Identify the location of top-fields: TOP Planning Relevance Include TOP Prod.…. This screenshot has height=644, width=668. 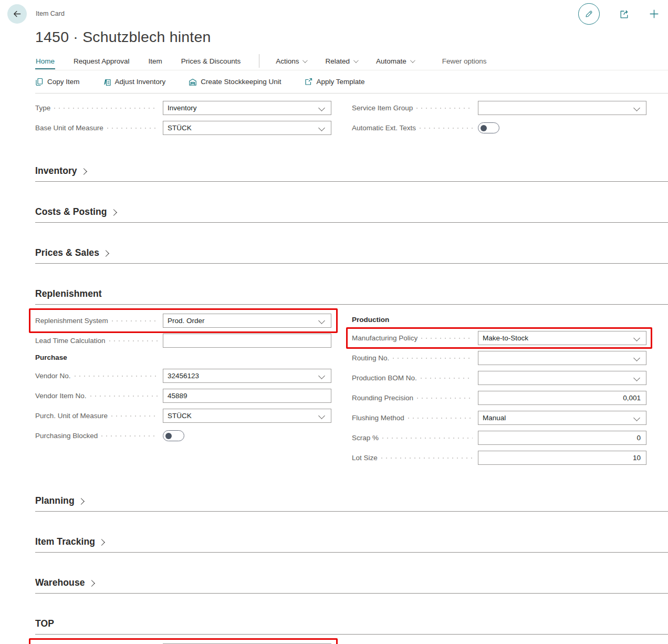
(352, 639).